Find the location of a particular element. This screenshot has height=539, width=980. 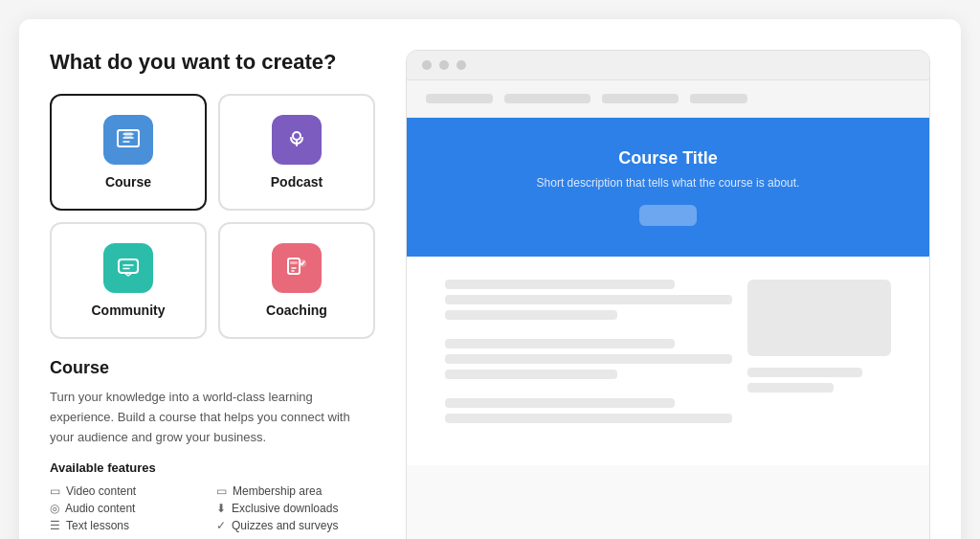

feature-membership-label: Membership area is located at coordinates (278, 491).